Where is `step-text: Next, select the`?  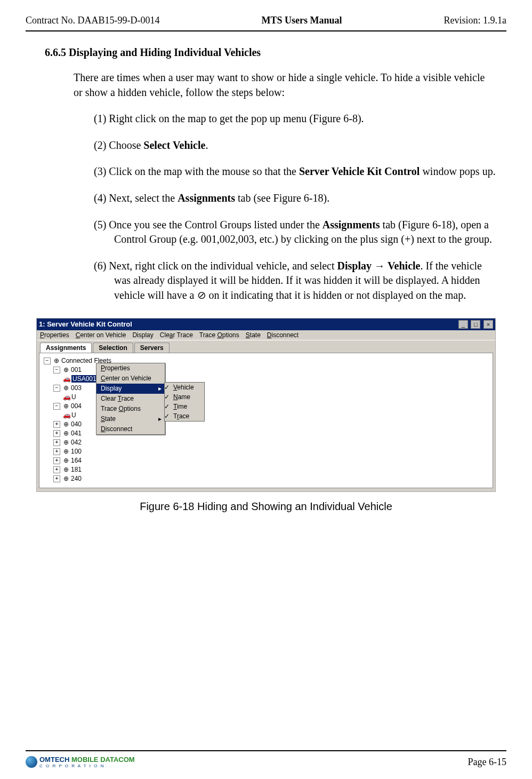 step-text: Next, select the is located at coordinates (142, 198).